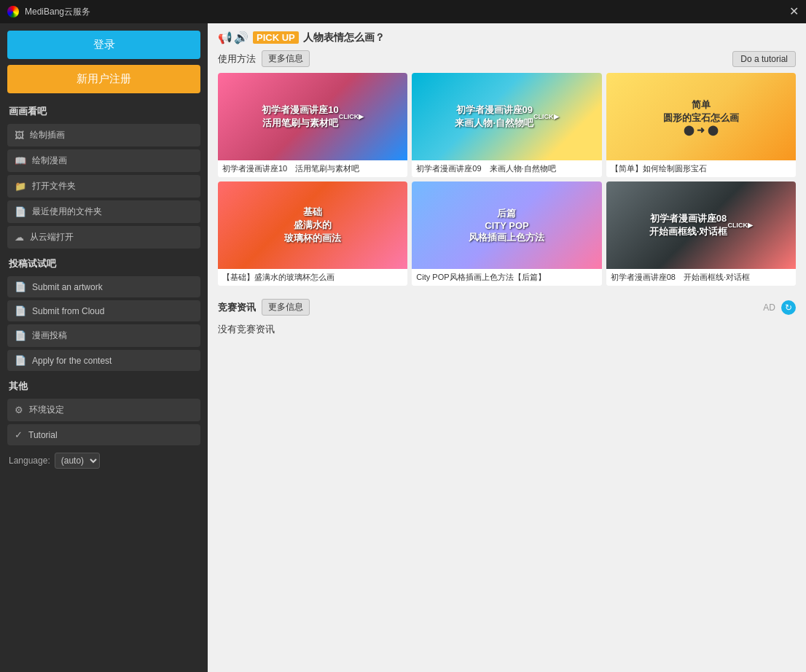 The width and height of the screenshot is (806, 672). I want to click on settings-icon: ⚙, so click(19, 410).